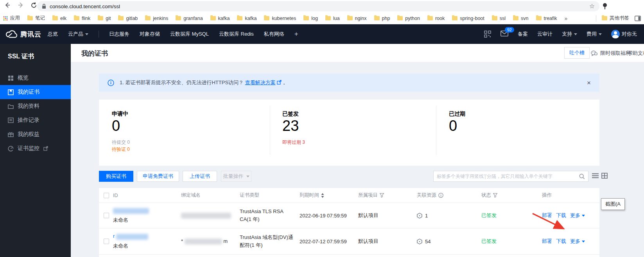  Describe the element at coordinates (592, 6) in the screenshot. I see `bookmark-star-icon: ☆` at that location.